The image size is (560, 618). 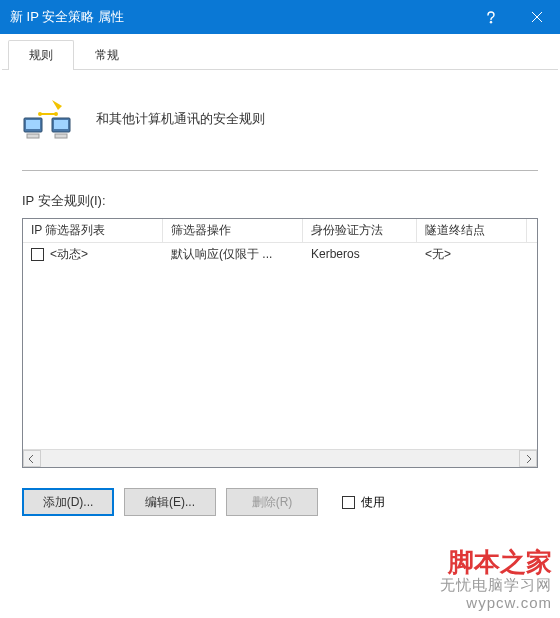 I want to click on tab-rules: 规则, so click(x=41, y=55).